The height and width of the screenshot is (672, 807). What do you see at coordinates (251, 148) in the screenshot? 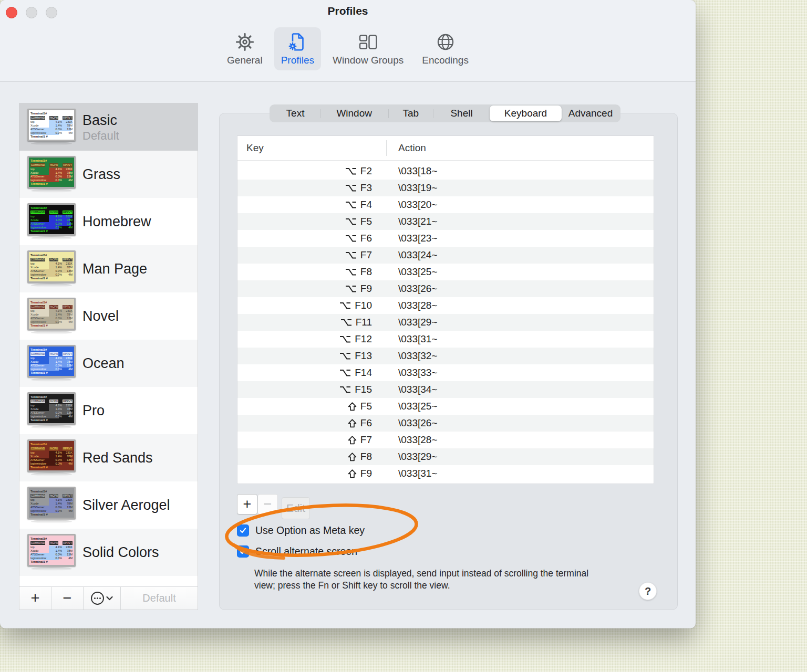
I see `column-header-key: Key` at bounding box center [251, 148].